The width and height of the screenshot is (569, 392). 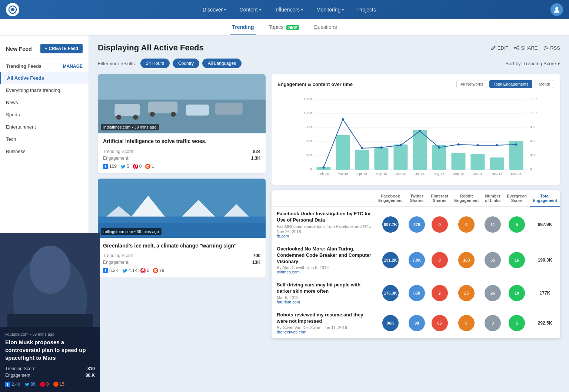 What do you see at coordinates (517, 199) in the screenshot?
I see `col-evergreen: EvergreenScore` at bounding box center [517, 199].